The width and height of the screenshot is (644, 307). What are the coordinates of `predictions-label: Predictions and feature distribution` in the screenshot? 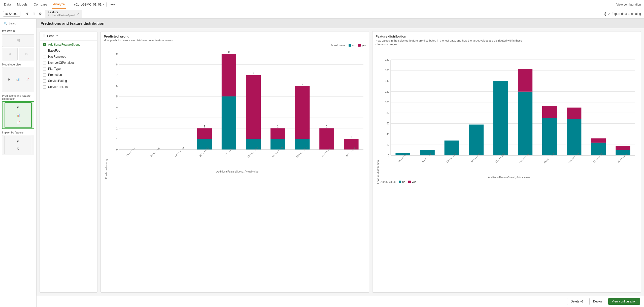 It's located at (18, 97).